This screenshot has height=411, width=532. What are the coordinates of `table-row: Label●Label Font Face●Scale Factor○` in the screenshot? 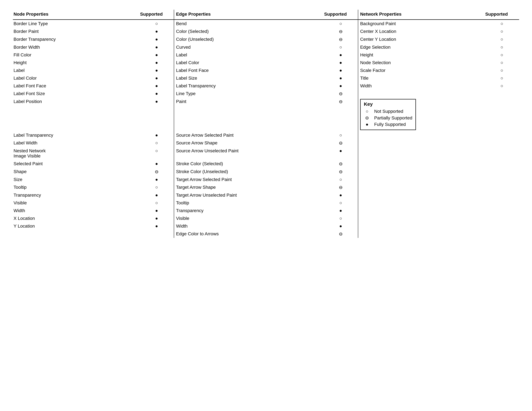 It's located at (266, 70).